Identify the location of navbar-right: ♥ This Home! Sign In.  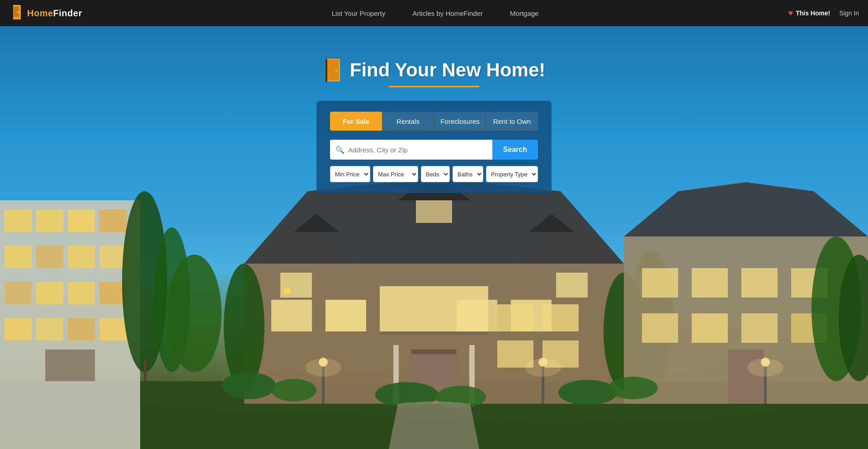
(824, 14).